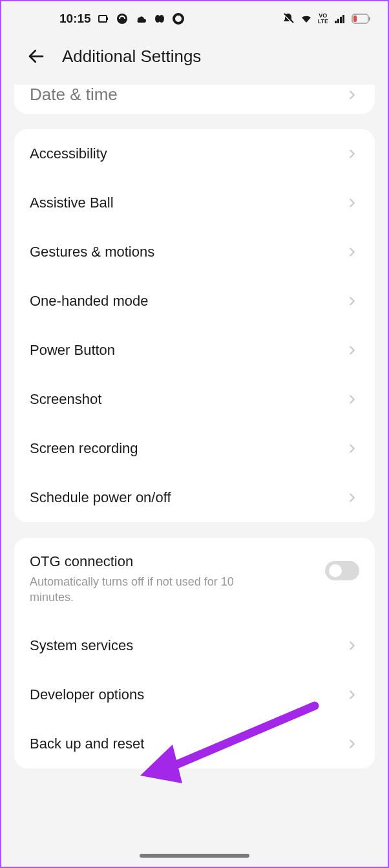 The height and width of the screenshot is (868, 389). What do you see at coordinates (141, 19) in the screenshot?
I see `cloud-icon` at bounding box center [141, 19].